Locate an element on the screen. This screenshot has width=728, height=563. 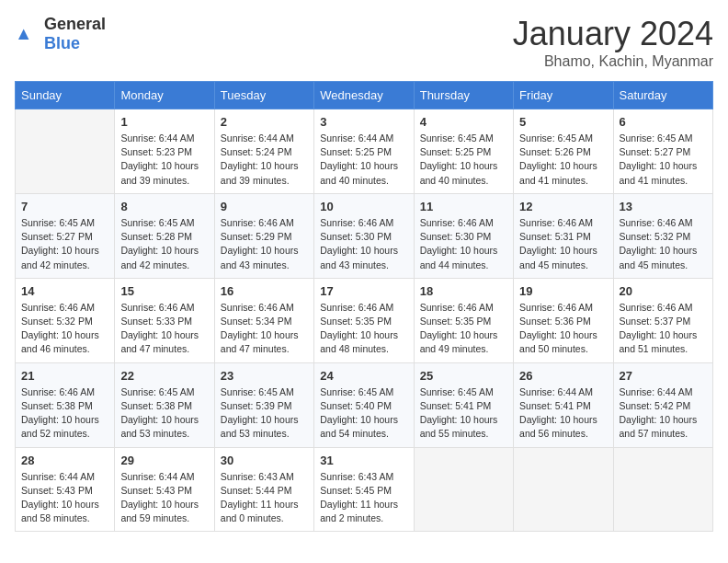
day-info: Sunrise: 6:46 AM Sunset: 5:29 PM Dayligh… is located at coordinates (265, 245).